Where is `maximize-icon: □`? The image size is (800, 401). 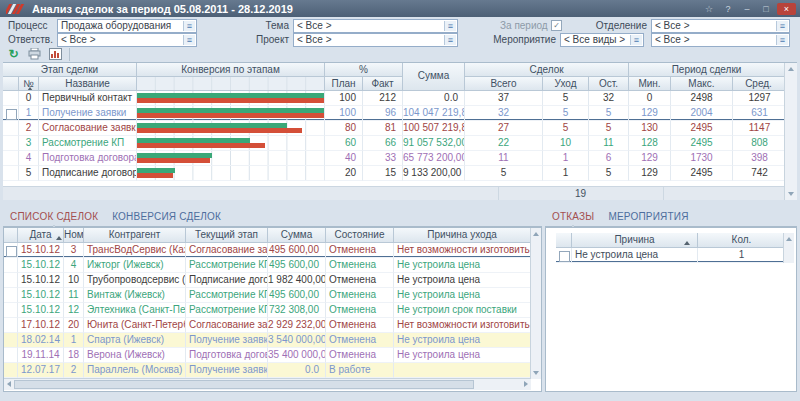 maximize-icon: □ is located at coordinates (766, 9).